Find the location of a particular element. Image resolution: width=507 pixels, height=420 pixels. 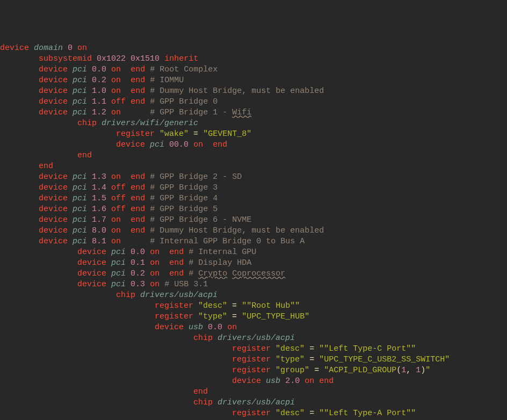

code-line: device pci 0.2 on end # IOMMU is located at coordinates (253, 81).